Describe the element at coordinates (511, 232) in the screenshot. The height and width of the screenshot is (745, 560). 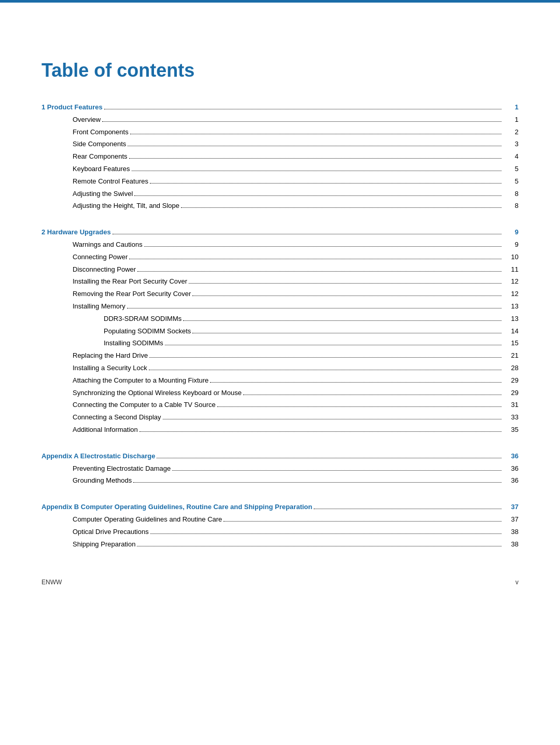
I see `toc-heading-page-1: 9` at that location.